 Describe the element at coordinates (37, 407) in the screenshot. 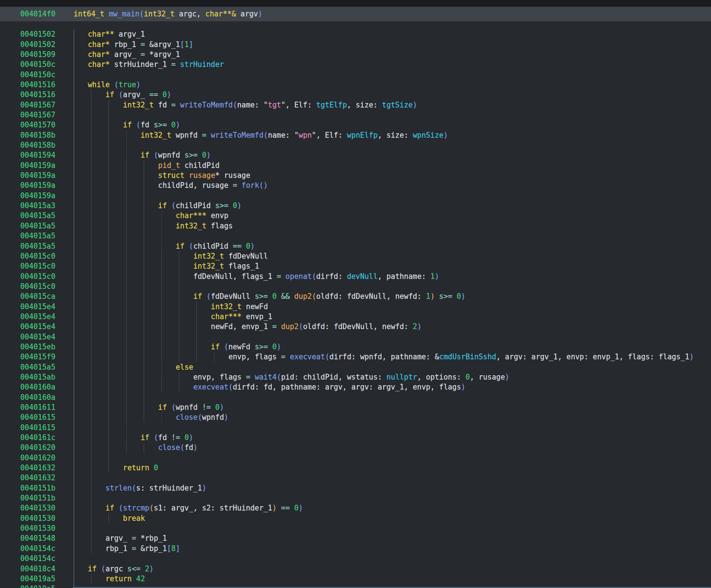

I see `line-address: 00401611` at that location.